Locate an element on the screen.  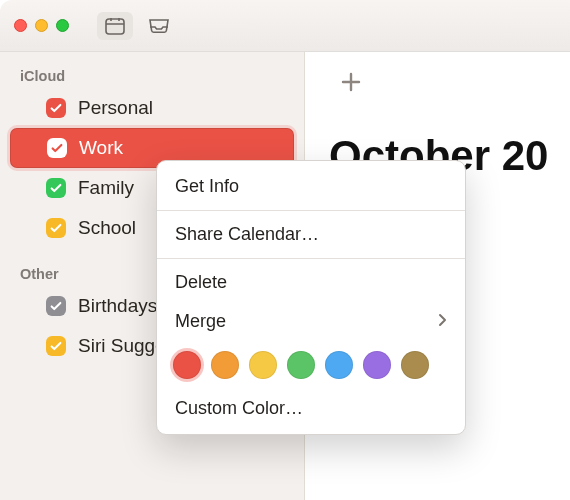
calendars-toggle-button is located at coordinates (115, 26).